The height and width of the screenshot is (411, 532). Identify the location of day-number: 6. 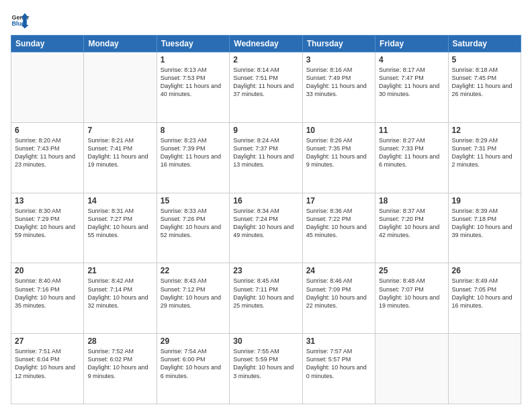
(47, 130).